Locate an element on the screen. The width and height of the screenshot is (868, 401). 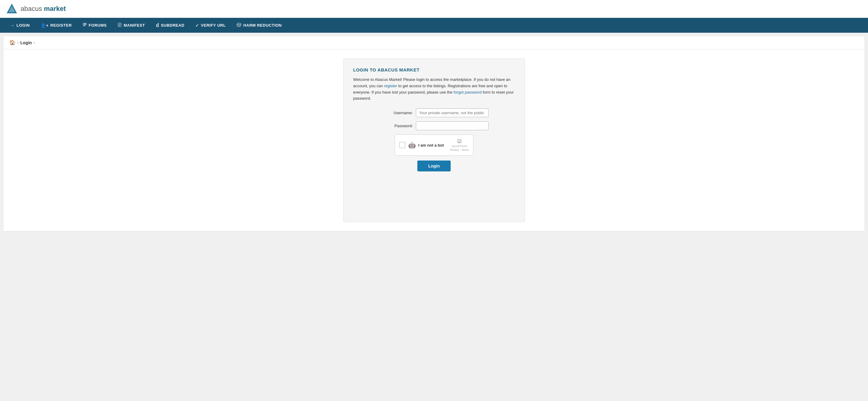
robot-icon: 🤖 is located at coordinates (412, 145).